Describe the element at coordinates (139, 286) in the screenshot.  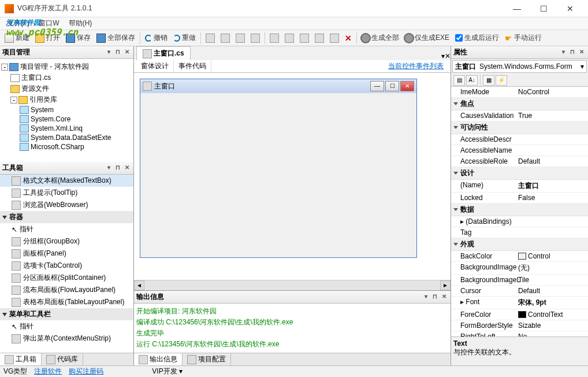
I see `scroll-left-icon: ◂` at that location.